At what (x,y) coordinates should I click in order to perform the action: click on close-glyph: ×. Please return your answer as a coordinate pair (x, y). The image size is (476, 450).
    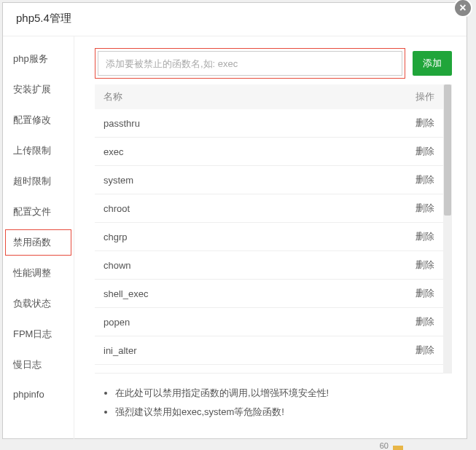
    Looking at the image, I should click on (462, 8).